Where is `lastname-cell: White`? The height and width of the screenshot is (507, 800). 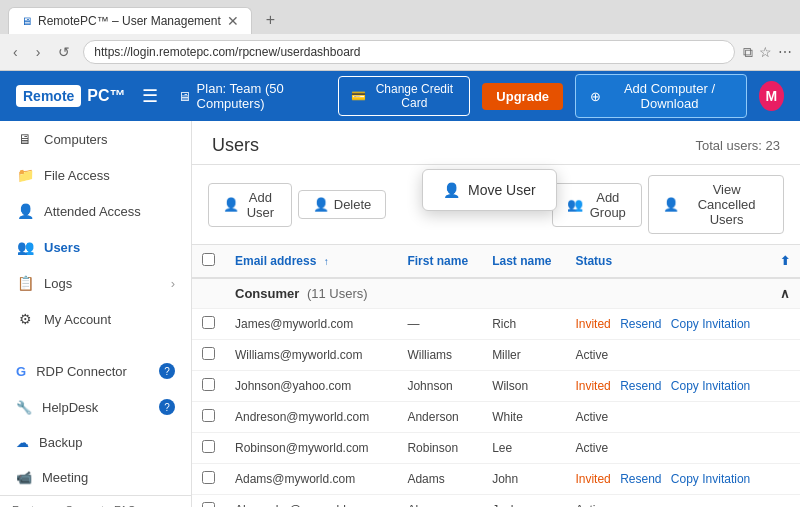
lastname-cell: White is located at coordinates (524, 418).